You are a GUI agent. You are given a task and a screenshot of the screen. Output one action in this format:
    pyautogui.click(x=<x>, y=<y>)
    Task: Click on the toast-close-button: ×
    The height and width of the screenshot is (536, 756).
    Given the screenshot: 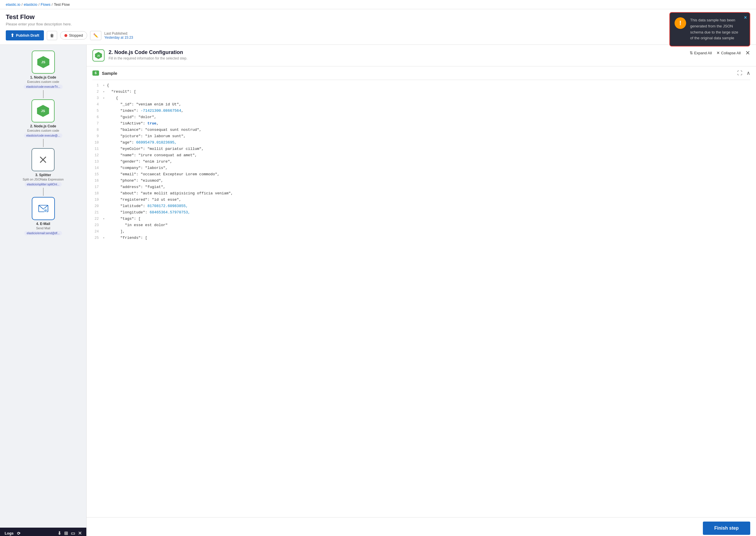 What is the action you would take?
    pyautogui.click(x=745, y=18)
    